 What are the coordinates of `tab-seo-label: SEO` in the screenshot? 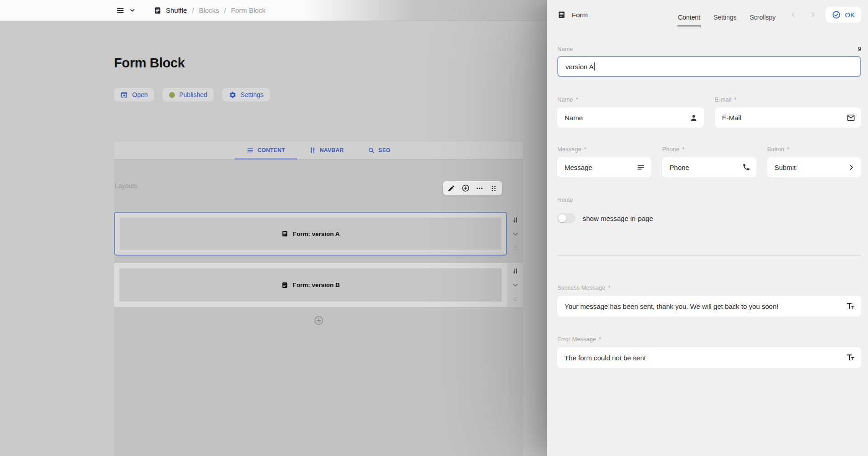 It's located at (385, 150).